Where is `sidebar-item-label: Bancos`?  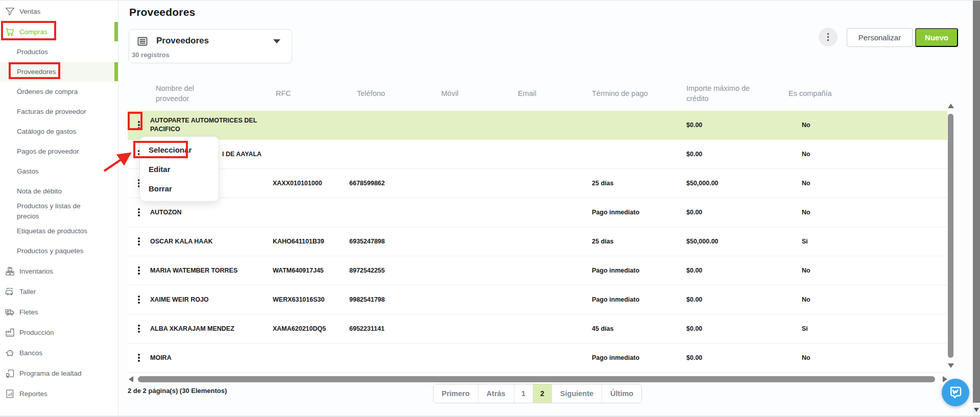 sidebar-item-label: Bancos is located at coordinates (31, 353).